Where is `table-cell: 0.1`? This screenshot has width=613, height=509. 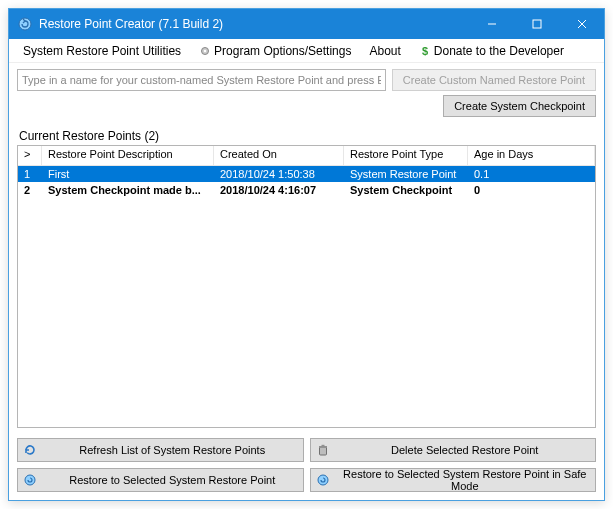 table-cell: 0.1 is located at coordinates (532, 174).